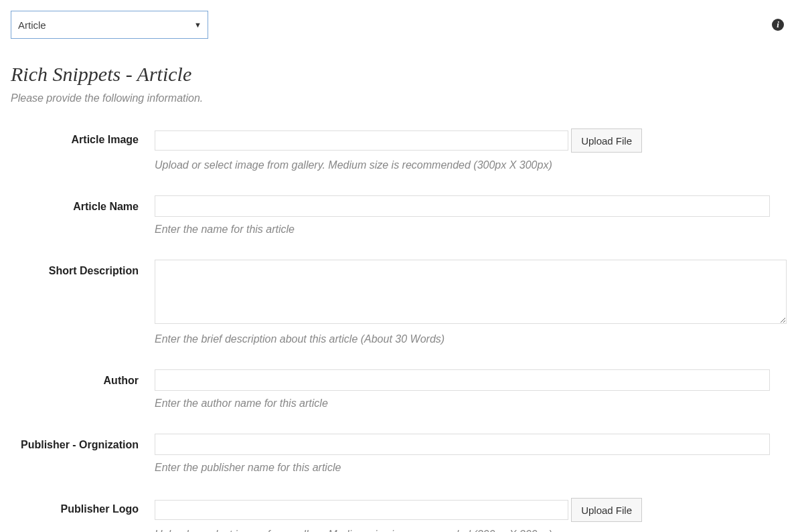 This screenshot has width=800, height=532. I want to click on hint-publisher-logo: Upload or select image from gallery. Med…, so click(398, 530).